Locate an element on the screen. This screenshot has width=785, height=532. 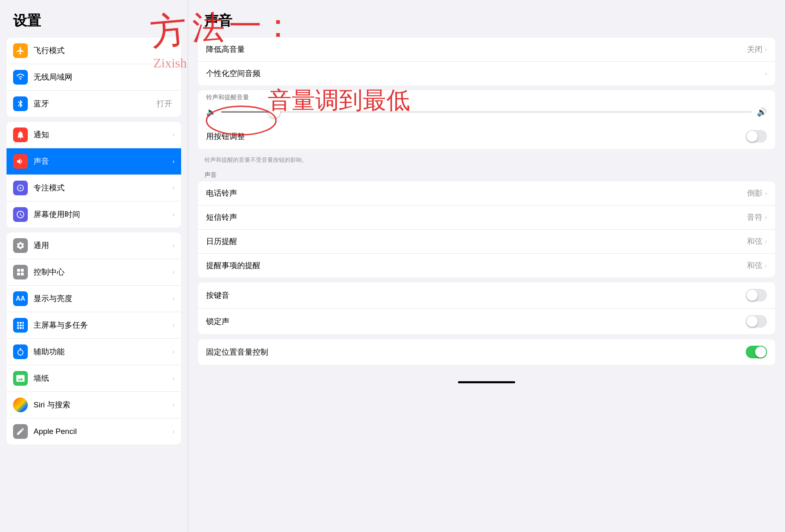
sidebar-item-label-wallpaper: 墙纸 is located at coordinates (103, 378).